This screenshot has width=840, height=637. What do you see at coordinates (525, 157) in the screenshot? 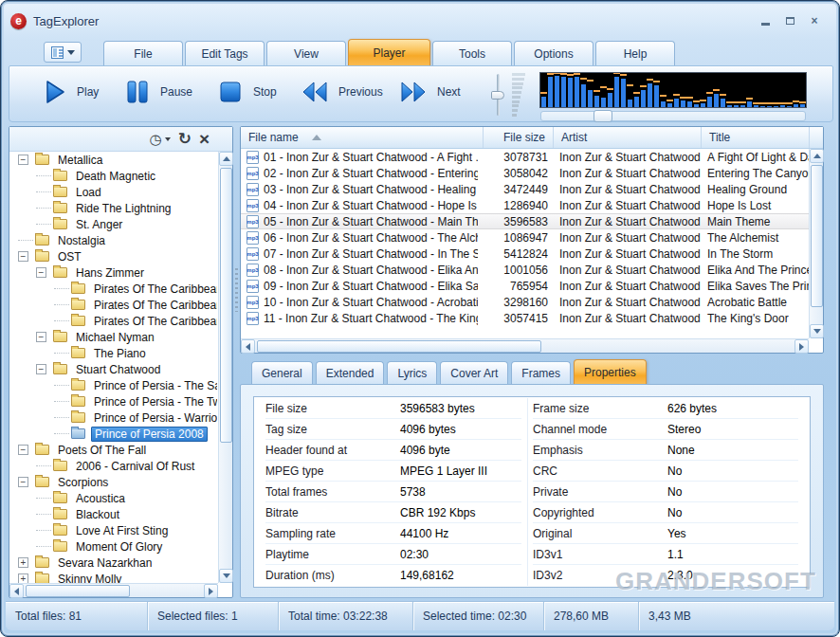
I see `file-row: mp301 - Inon Zur & Stuart Chatwood - A F…` at bounding box center [525, 157].